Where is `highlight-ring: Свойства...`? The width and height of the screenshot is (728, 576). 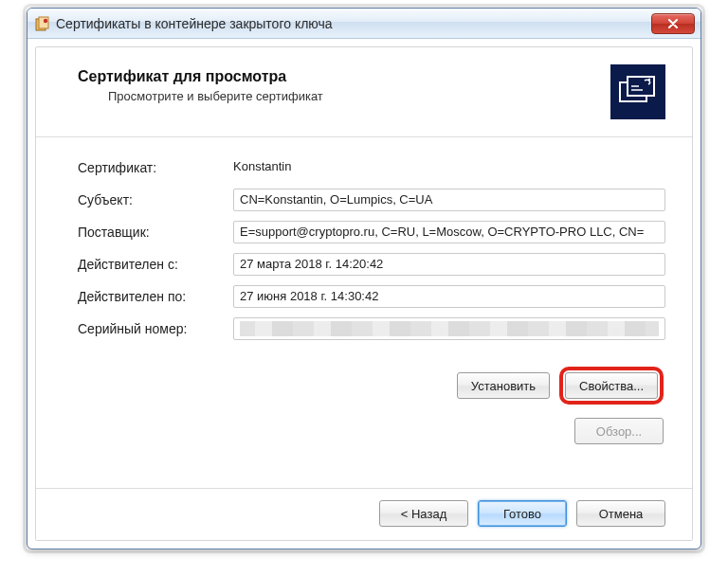
highlight-ring: Свойства... is located at coordinates (611, 386).